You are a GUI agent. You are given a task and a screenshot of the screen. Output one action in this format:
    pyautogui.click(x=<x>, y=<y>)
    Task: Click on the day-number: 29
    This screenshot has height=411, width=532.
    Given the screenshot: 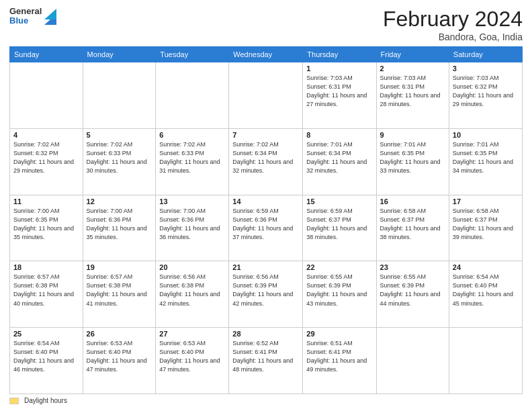 What is the action you would take?
    pyautogui.click(x=339, y=334)
    